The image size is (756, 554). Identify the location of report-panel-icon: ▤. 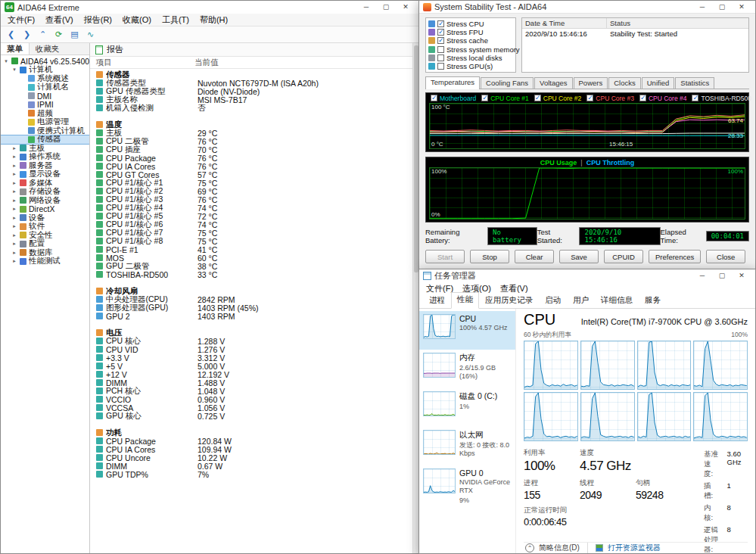
(74, 35).